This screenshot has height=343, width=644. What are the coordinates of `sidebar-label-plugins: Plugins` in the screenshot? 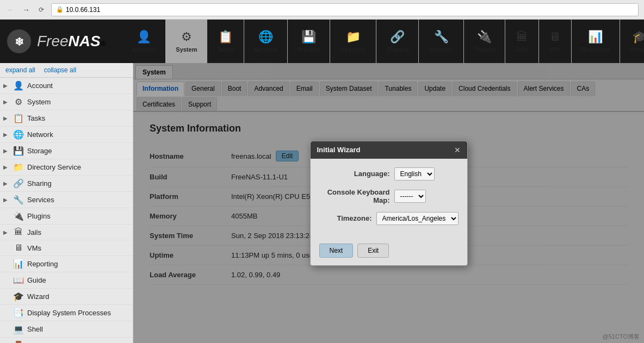 It's located at (39, 216).